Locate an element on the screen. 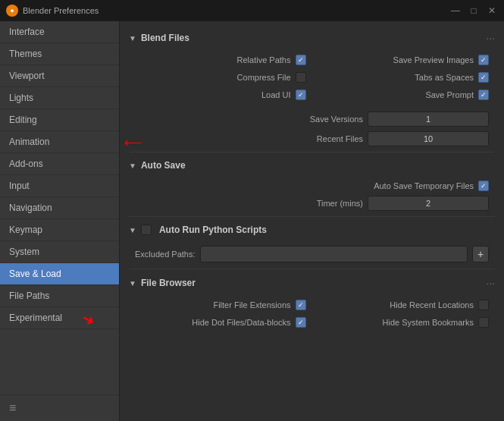  file-browser-options: Filter File Extensions Hide Recent Locat… is located at coordinates (312, 317).